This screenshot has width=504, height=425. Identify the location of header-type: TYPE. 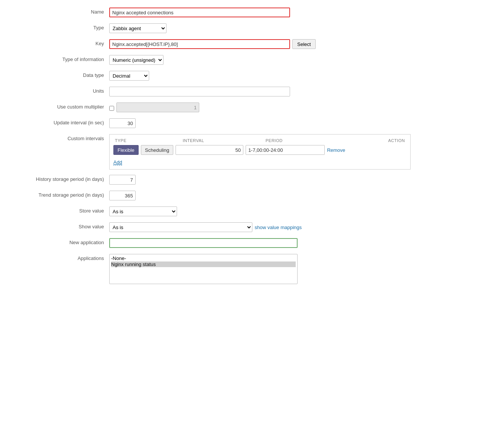
(149, 141).